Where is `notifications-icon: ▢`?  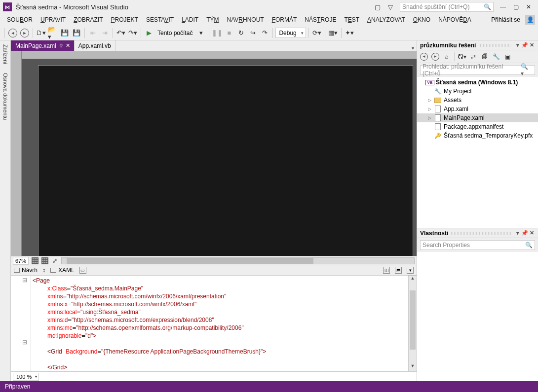 notifications-icon: ▢ is located at coordinates (378, 7).